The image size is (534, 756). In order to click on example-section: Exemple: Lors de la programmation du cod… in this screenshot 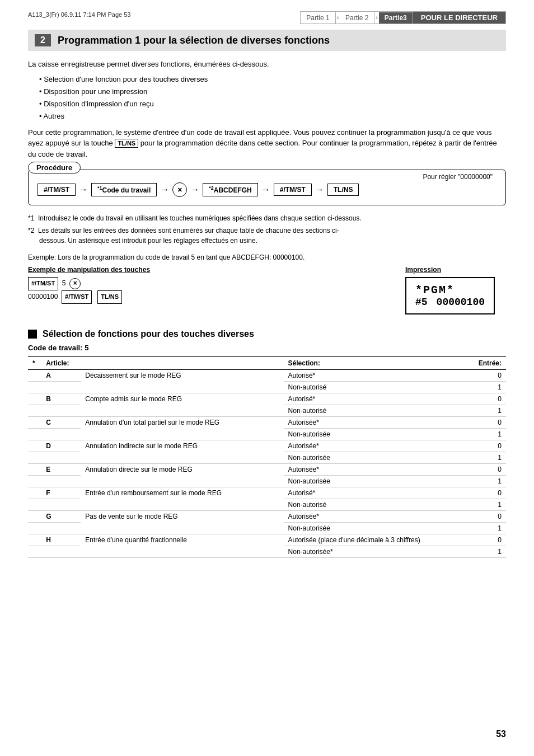, I will do `click(267, 284)`.